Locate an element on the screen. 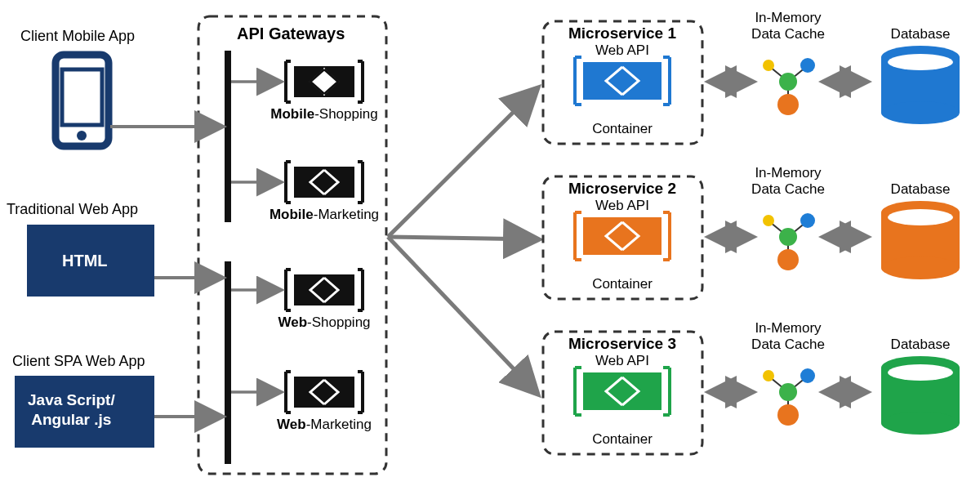 Image resolution: width=980 pixels, height=495 pixels. mobile-phone-icon is located at coordinates (82, 100).